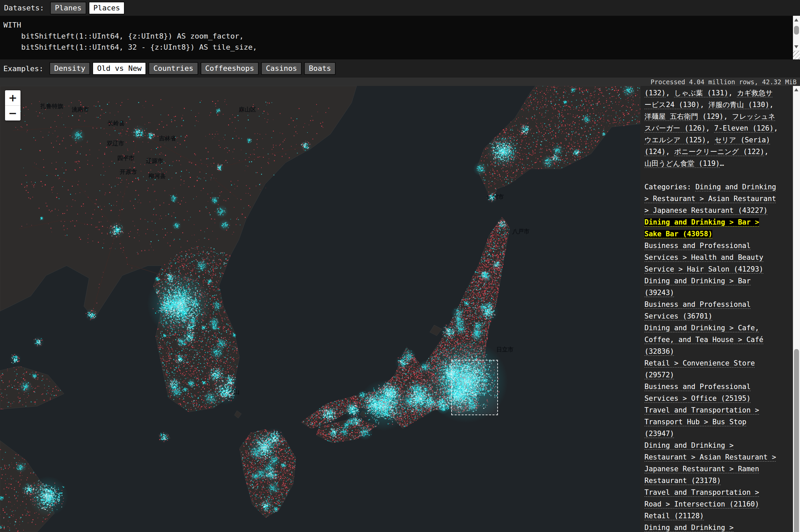 The width and height of the screenshot is (800, 532). Describe the element at coordinates (797, 440) in the screenshot. I see `sidebar-scrollbar-thumb` at that location.